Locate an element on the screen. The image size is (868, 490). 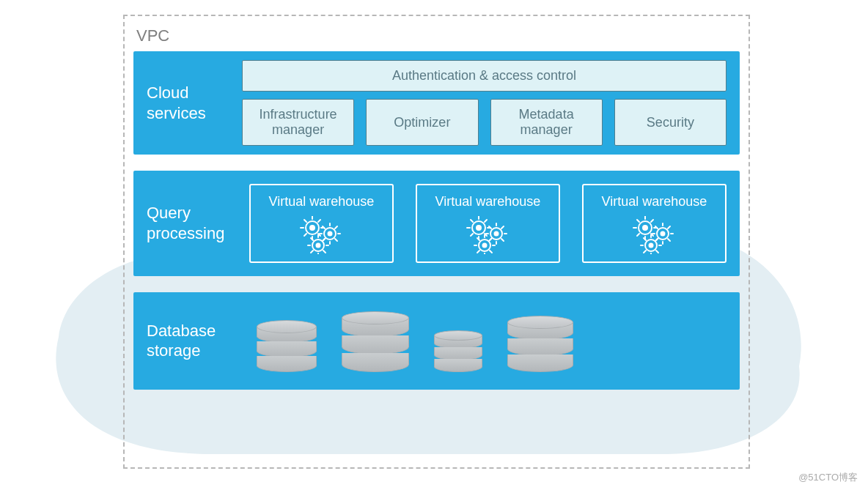
database-storage-layer: Database storage is located at coordinates (437, 341).